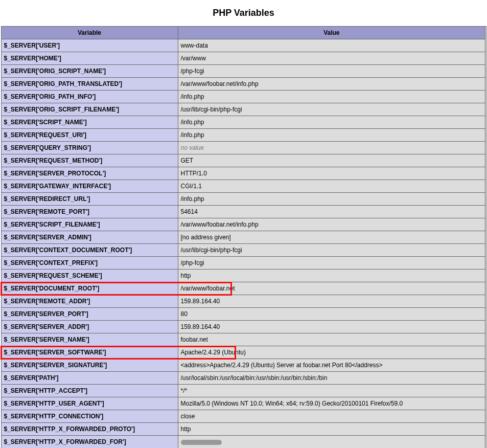 The height and width of the screenshot is (448, 487). I want to click on variable-name: $_SERVER['HTTP_ACCEPT'], so click(89, 391).